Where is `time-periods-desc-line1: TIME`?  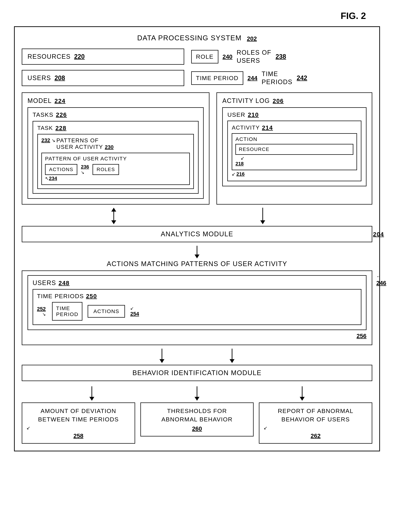 time-periods-desc-line1: TIME is located at coordinates (277, 74).